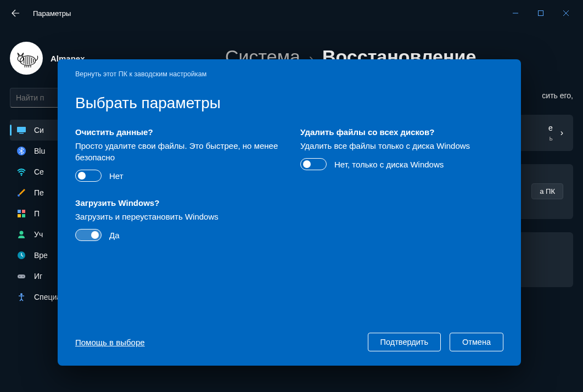 The image size is (583, 392). Describe the element at coordinates (110, 343) in the screenshot. I see `help-link: Помощь в выборе` at that location.